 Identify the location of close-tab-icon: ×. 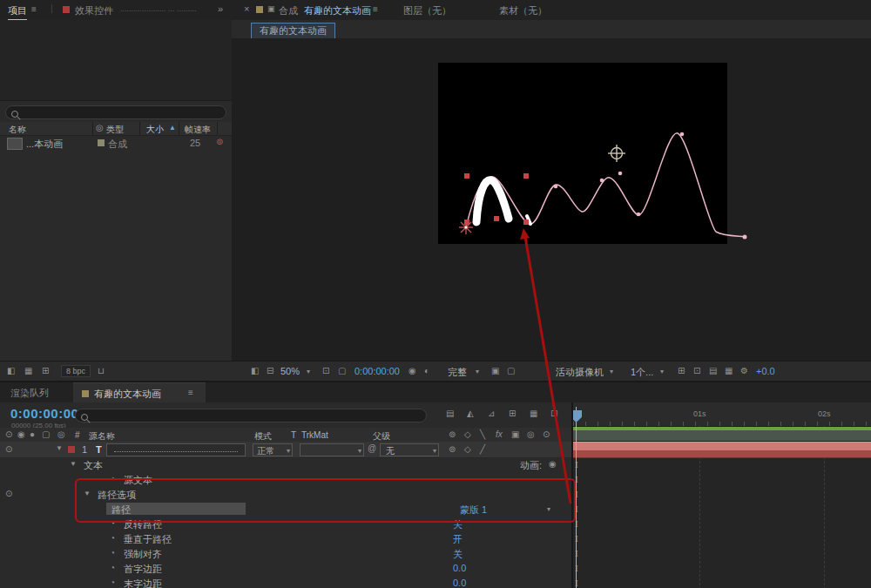
(246, 9).